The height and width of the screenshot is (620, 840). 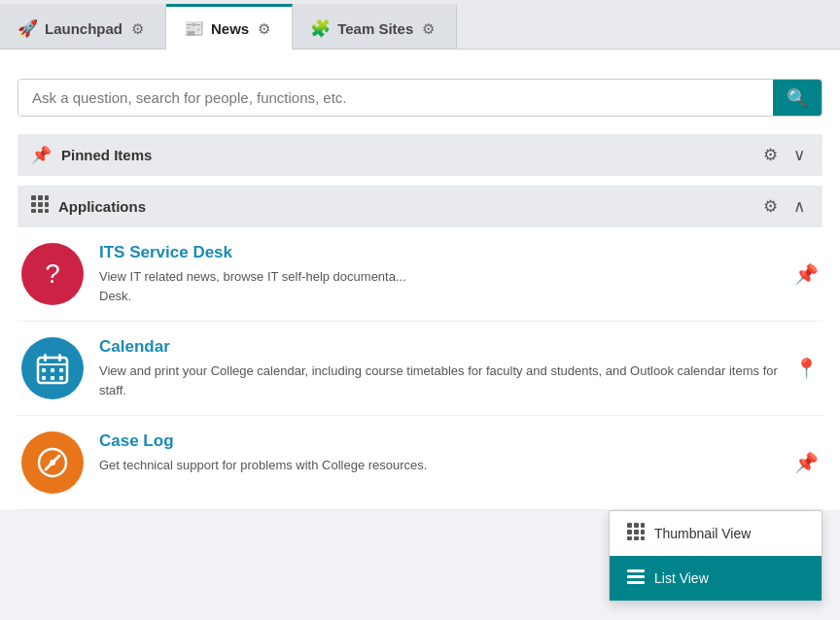 I want to click on apps-gear-button: ⚙, so click(x=770, y=206).